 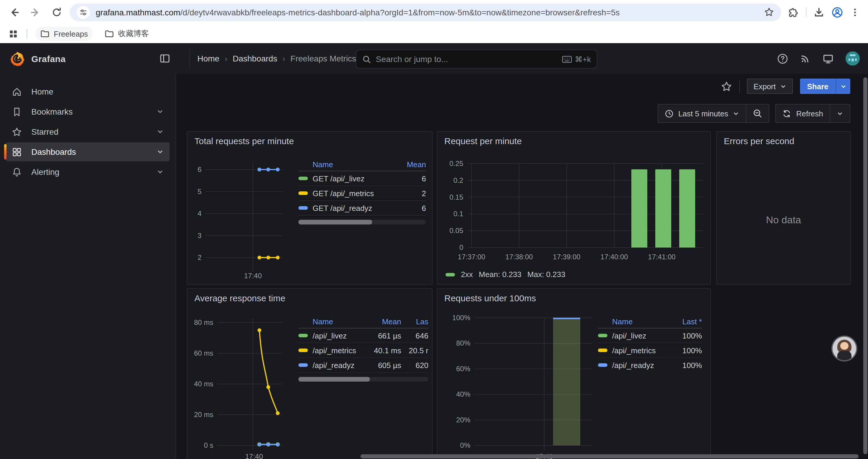 I want to click on forward-icon, so click(x=36, y=12).